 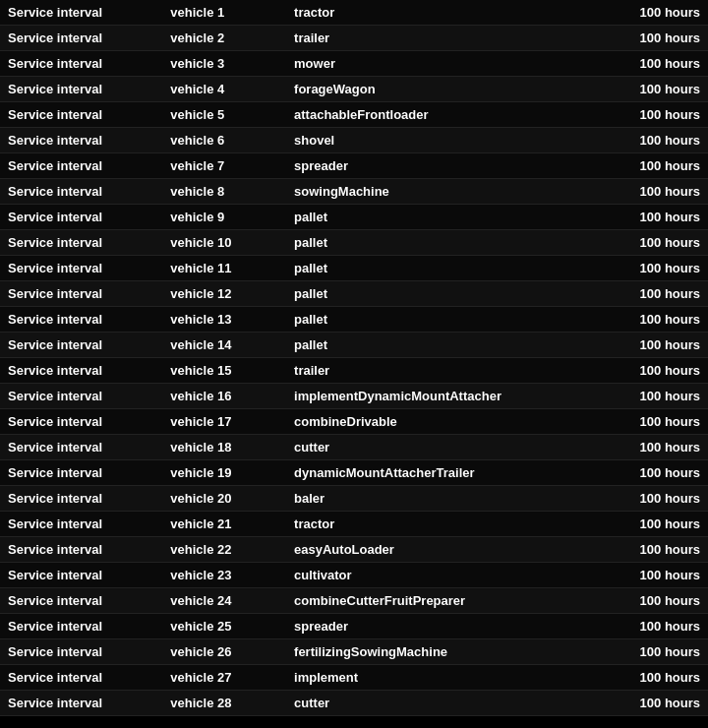 What do you see at coordinates (665, 627) in the screenshot?
I see `cell-row25-col4: 100 hours` at bounding box center [665, 627].